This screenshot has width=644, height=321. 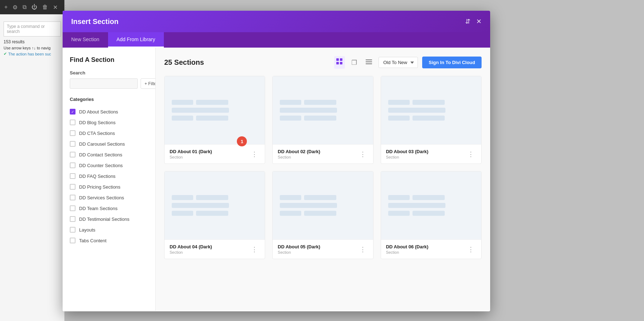 What do you see at coordinates (254, 249) in the screenshot?
I see `card-menu-btn-3: ⋮` at bounding box center [254, 249].